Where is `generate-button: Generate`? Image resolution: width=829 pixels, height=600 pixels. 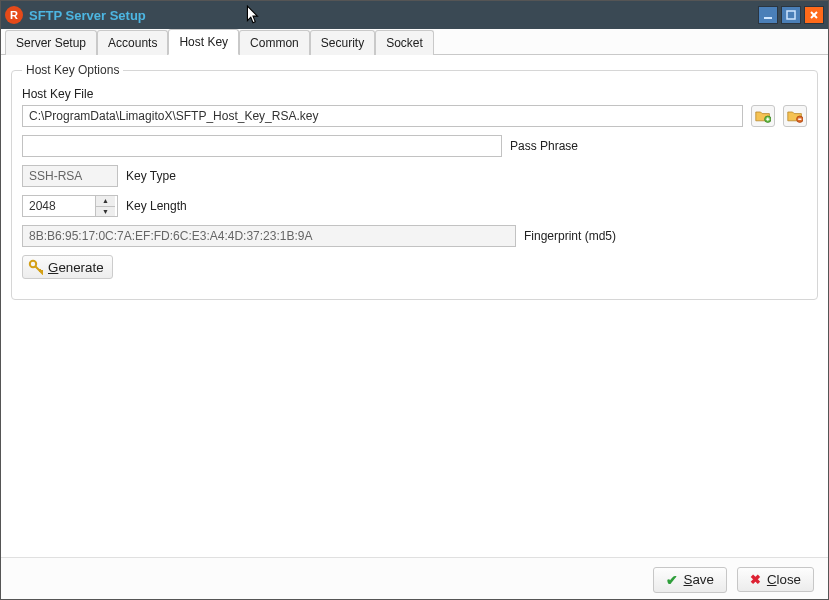
generate-button: Generate is located at coordinates (68, 267).